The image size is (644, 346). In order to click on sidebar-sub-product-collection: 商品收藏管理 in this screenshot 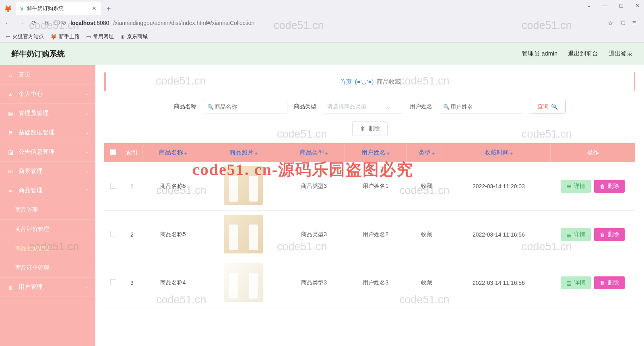, I will do `click(47, 249)`.